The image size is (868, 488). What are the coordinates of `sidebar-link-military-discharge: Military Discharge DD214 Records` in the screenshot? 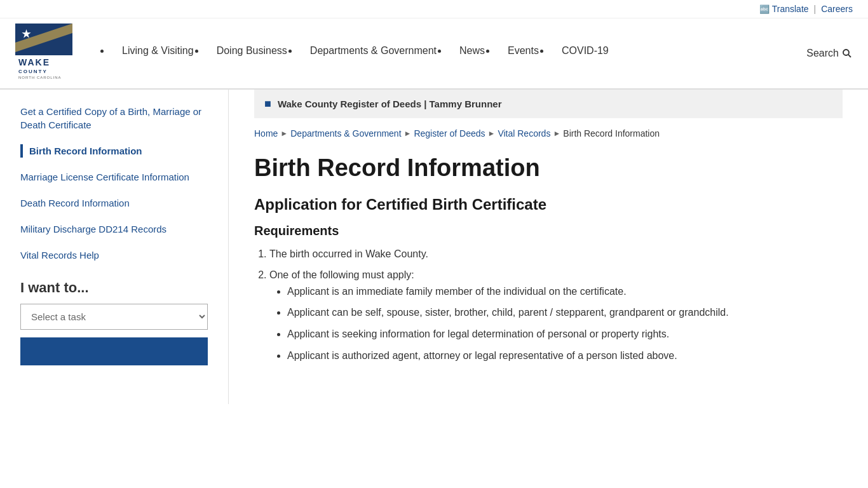 It's located at (114, 229).